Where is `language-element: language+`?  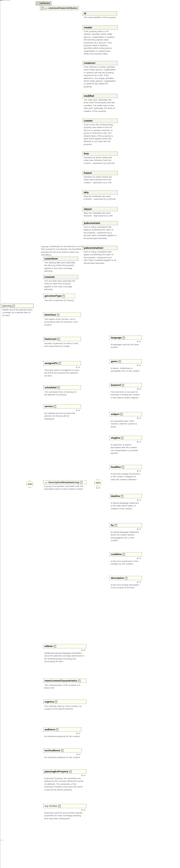
language-element: language+ is located at coordinates (126, 338).